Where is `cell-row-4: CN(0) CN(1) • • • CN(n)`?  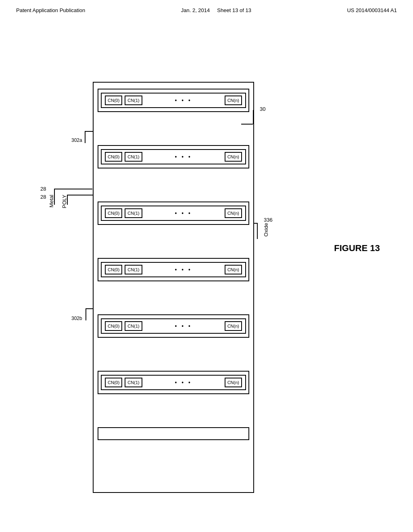 cell-row-4: CN(0) CN(1) • • • CN(n) is located at coordinates (173, 270).